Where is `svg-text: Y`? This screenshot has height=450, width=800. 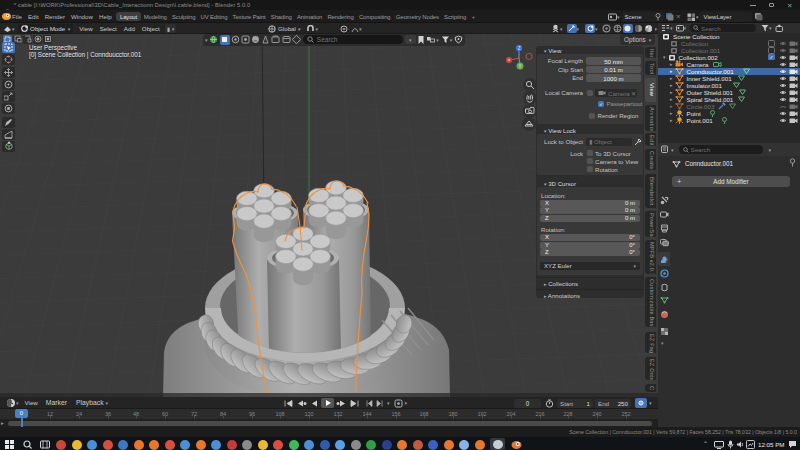 svg-text: Y is located at coordinates (520, 66).